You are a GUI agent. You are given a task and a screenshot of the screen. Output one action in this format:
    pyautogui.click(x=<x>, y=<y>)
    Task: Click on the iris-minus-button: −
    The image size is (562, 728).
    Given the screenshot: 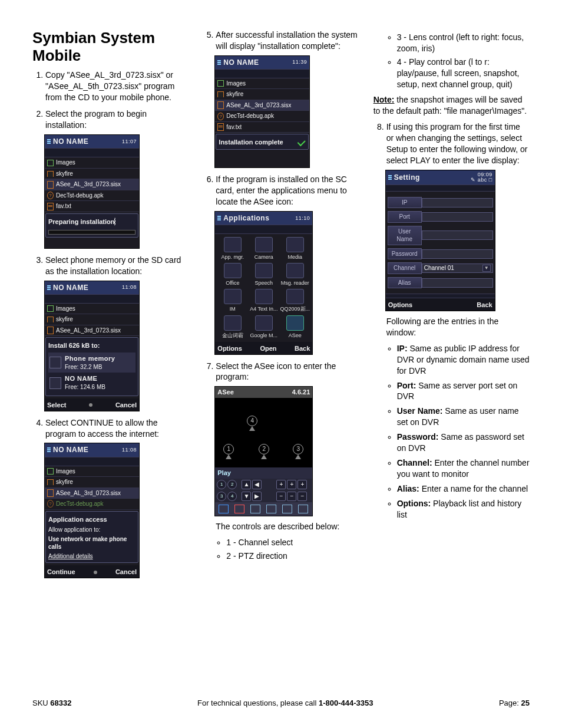 What is the action you would take?
    pyautogui.click(x=302, y=496)
    